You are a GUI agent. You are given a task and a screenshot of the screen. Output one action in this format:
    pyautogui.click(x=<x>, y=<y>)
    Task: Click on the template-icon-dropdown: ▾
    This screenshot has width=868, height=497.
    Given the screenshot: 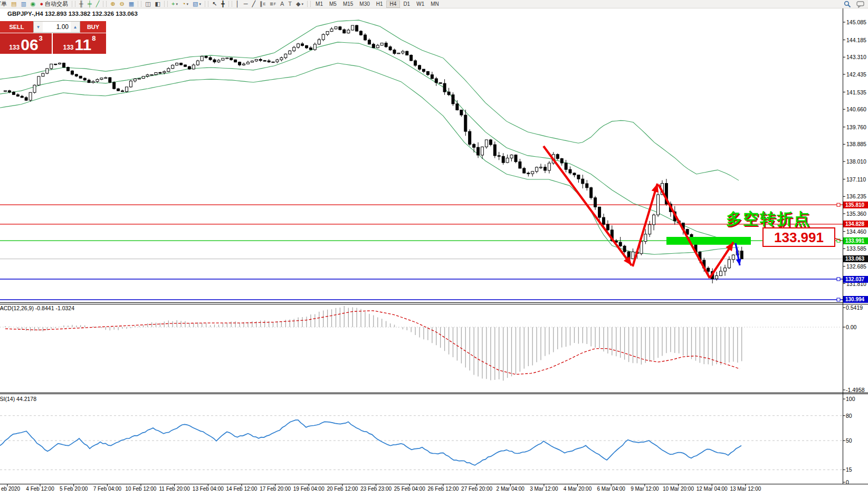 What is the action you would take?
    pyautogui.click(x=200, y=4)
    